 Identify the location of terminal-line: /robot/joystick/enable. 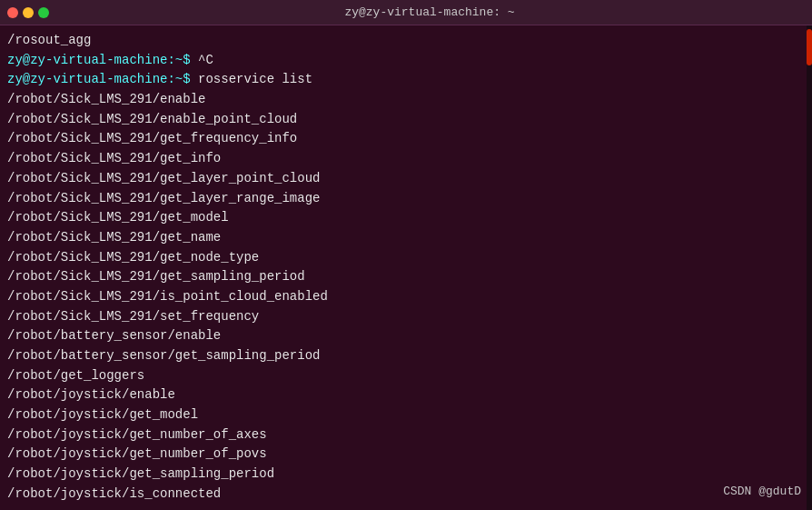
(406, 395).